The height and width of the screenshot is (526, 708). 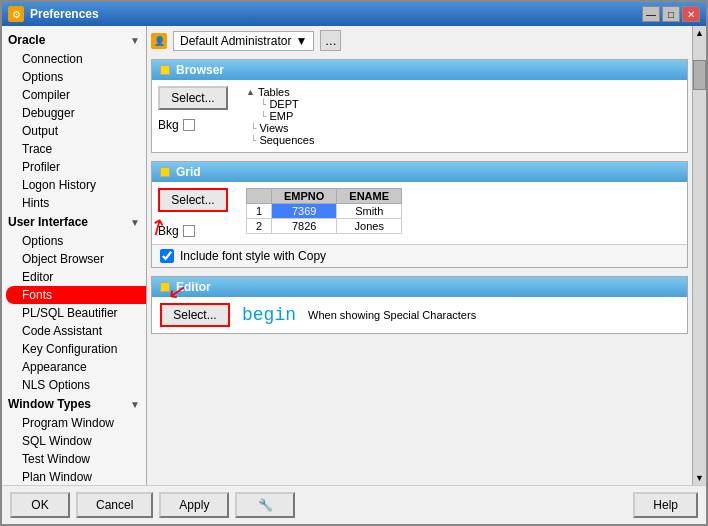 I want to click on browser-left: Select... Bkg, so click(x=198, y=109).